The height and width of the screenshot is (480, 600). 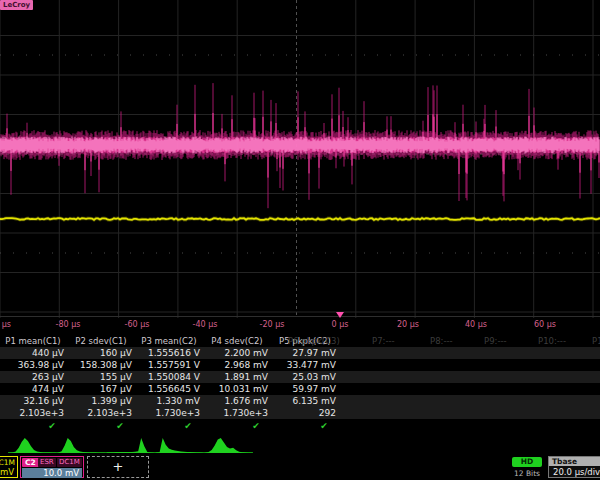 What do you see at coordinates (384, 342) in the screenshot?
I see `param-header-inactive: P7:---` at bounding box center [384, 342].